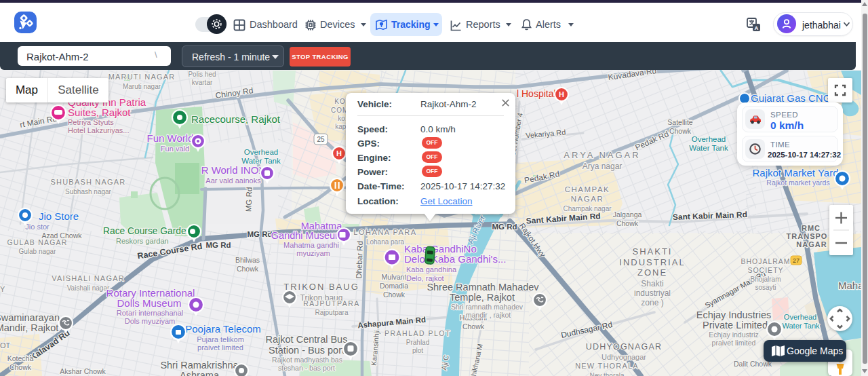 This screenshot has height=376, width=868. I want to click on svg-text: SOCIETY, so click(765, 270).